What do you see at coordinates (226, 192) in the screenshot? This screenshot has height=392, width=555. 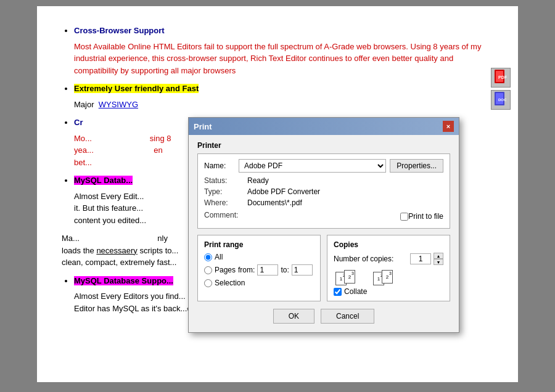 I see `type-label: Type:` at bounding box center [226, 192].